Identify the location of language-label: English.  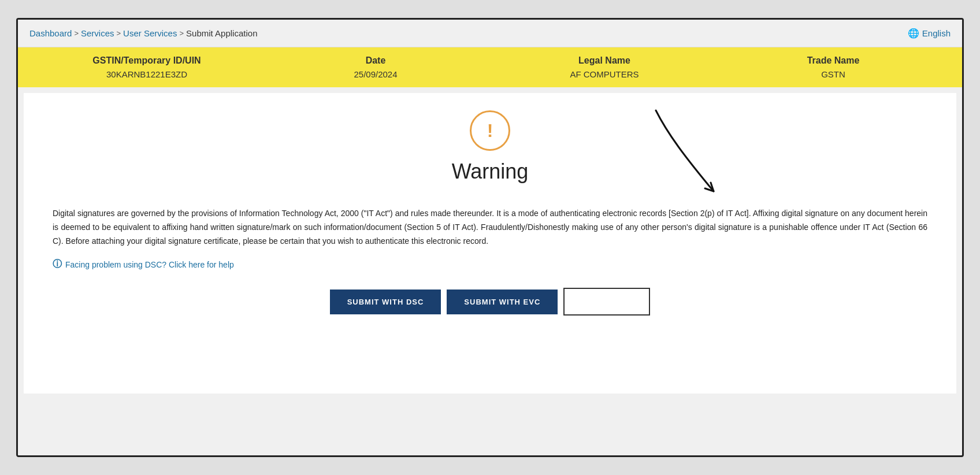
(936, 34).